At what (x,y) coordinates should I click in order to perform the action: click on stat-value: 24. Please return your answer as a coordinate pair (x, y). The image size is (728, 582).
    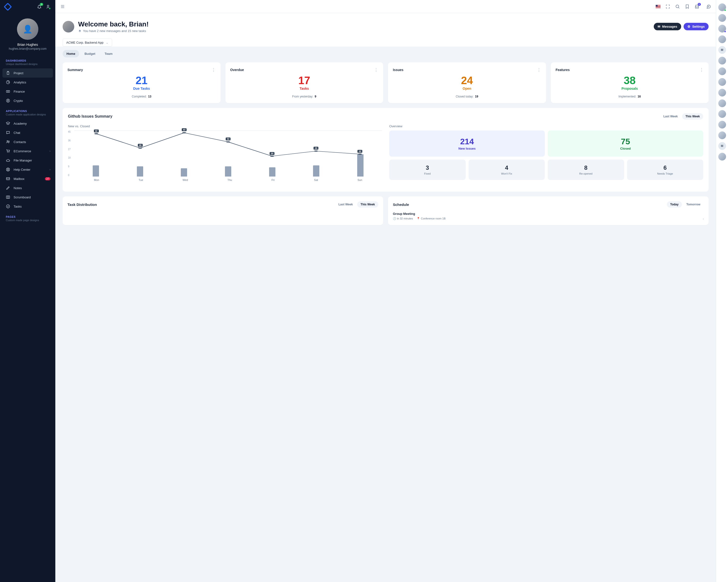
    Looking at the image, I should click on (467, 81).